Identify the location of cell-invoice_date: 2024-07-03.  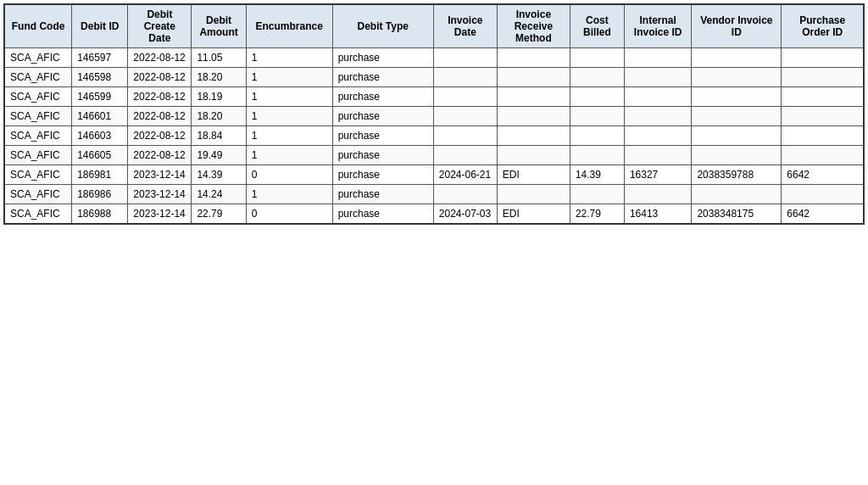
(465, 215).